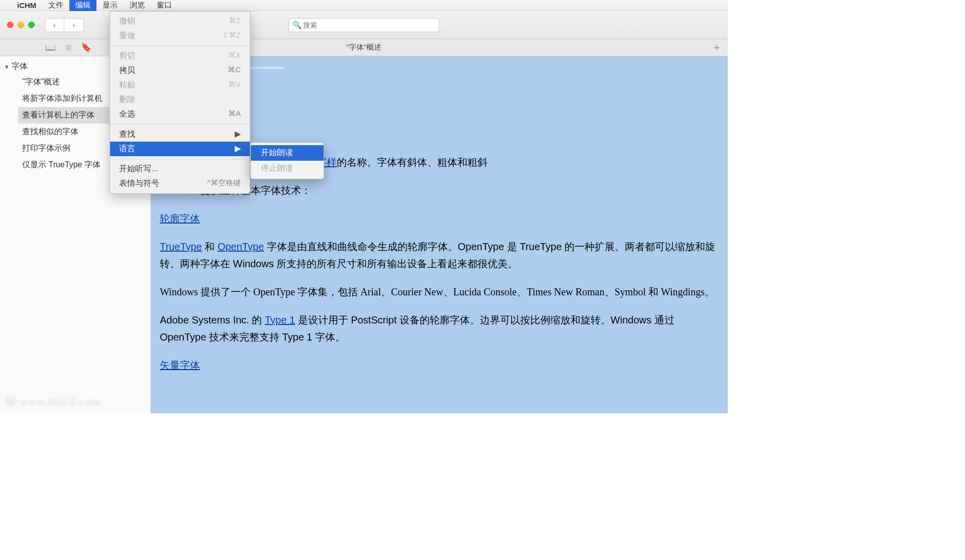 The width and height of the screenshot is (965, 560). Describe the element at coordinates (287, 169) in the screenshot. I see `submenu-stop-speaking: 停止朗读` at that location.